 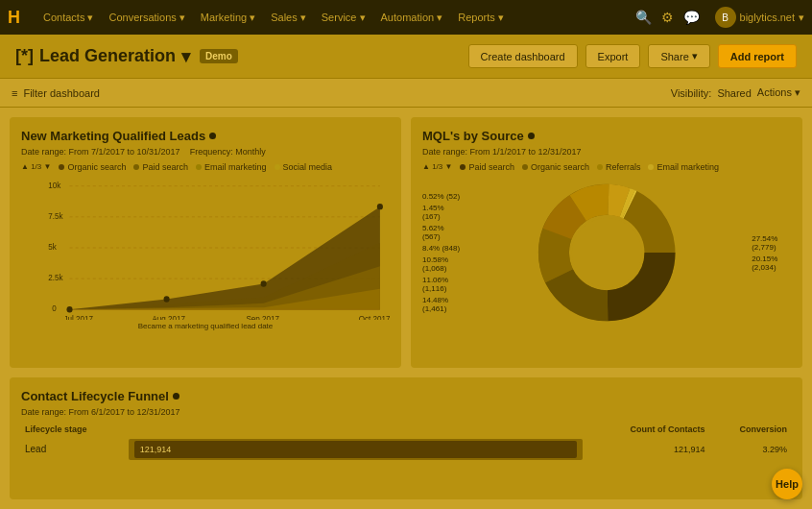 I want to click on mql-line-chart: 10k 7.5k 5k 2.5k 0, so click(x=205, y=248).